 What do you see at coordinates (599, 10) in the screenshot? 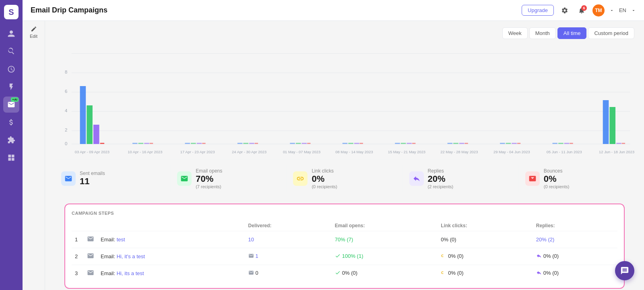
I see `avatar: TM` at bounding box center [599, 10].